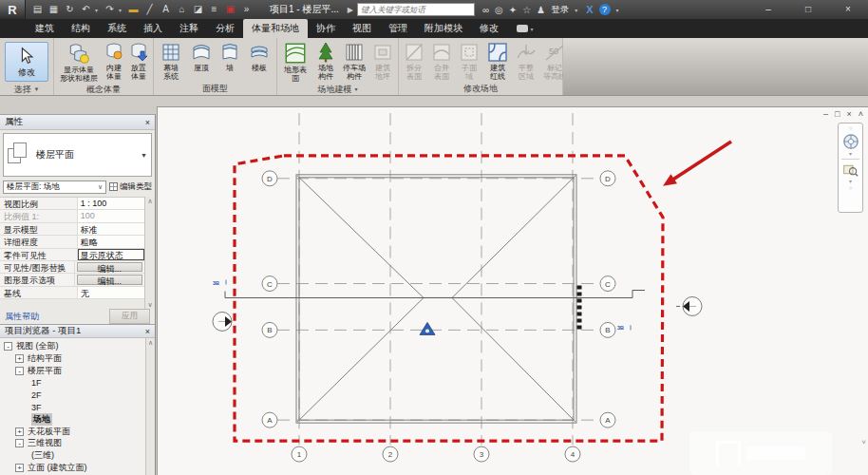 The image size is (868, 475). What do you see at coordinates (129, 316) in the screenshot?
I see `apply-button: 应用` at bounding box center [129, 316].